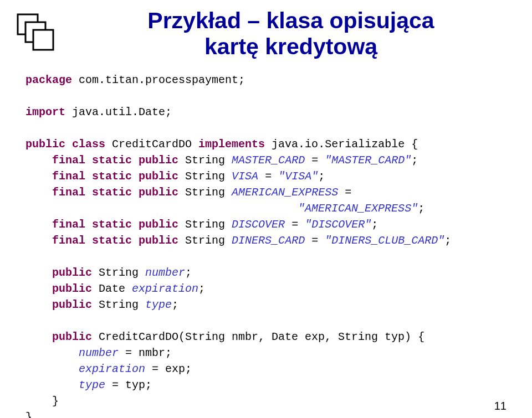 The height and width of the screenshot is (418, 532). Describe the element at coordinates (45, 112) in the screenshot. I see `keyword-import: import` at that location.